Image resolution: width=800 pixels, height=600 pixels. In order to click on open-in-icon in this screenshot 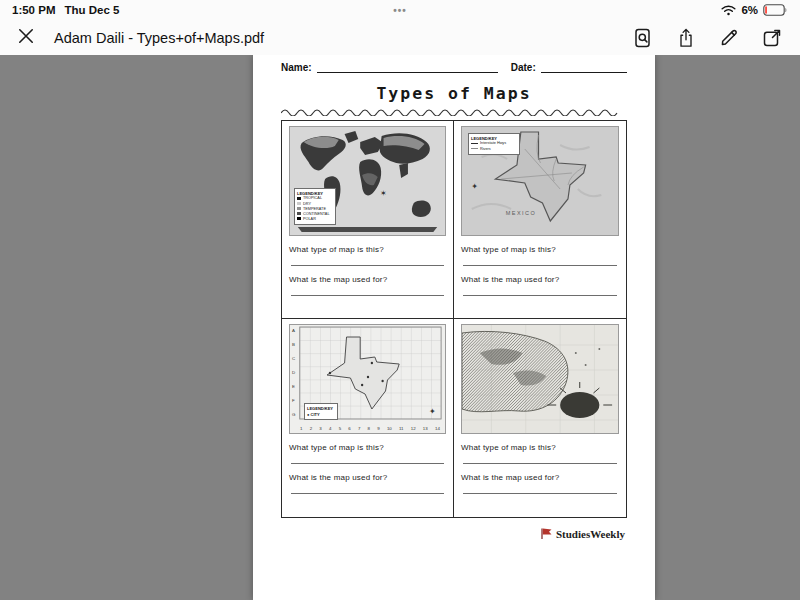, I will do `click(772, 38)`.